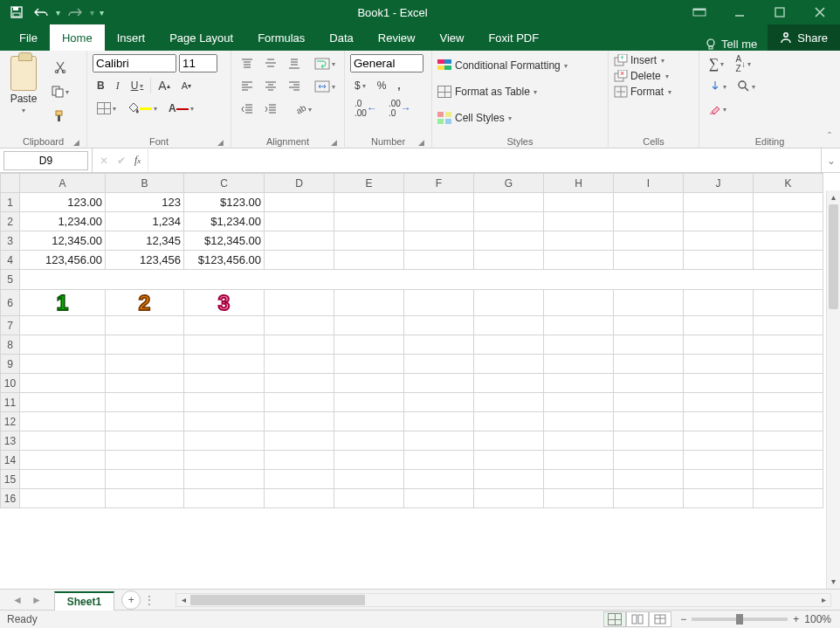 This screenshot has width=840, height=628. I want to click on underline-button: U, so click(138, 86).